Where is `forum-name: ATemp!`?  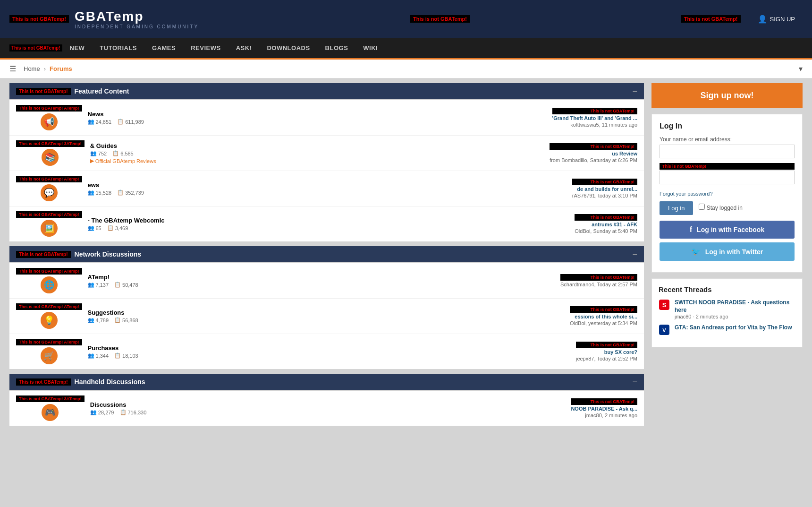
forum-name: ATemp! is located at coordinates (321, 277).